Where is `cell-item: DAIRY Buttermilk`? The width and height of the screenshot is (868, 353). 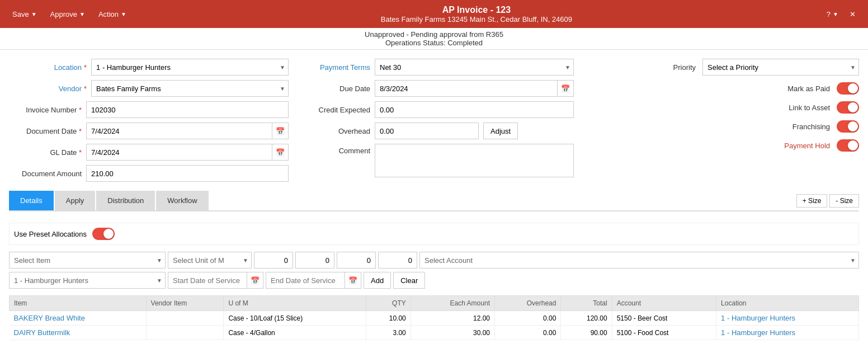
cell-item: DAIRY Buttermilk is located at coordinates (78, 333).